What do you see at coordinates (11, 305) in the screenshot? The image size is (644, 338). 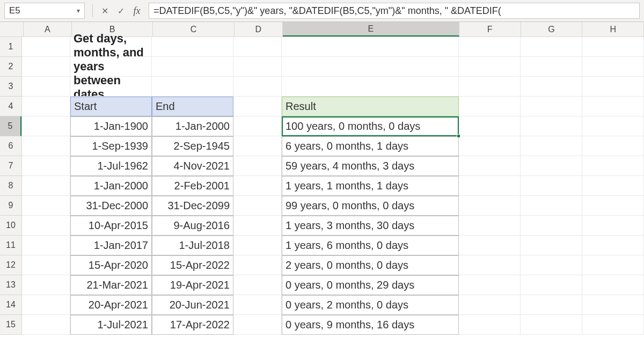 I see `row-header: 14` at bounding box center [11, 305].